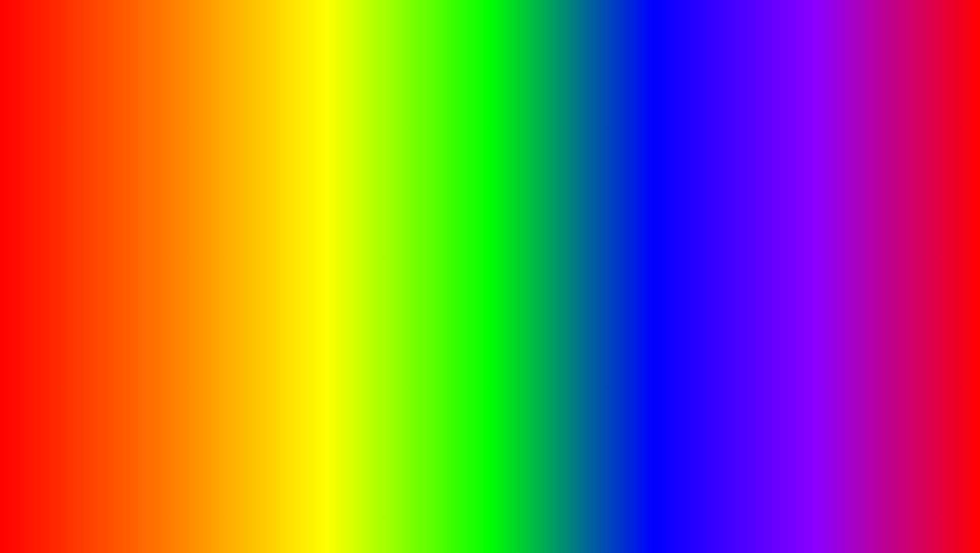  Describe the element at coordinates (289, 267) in the screenshot. I see `auto-mirage-hop-checkbox` at that location.